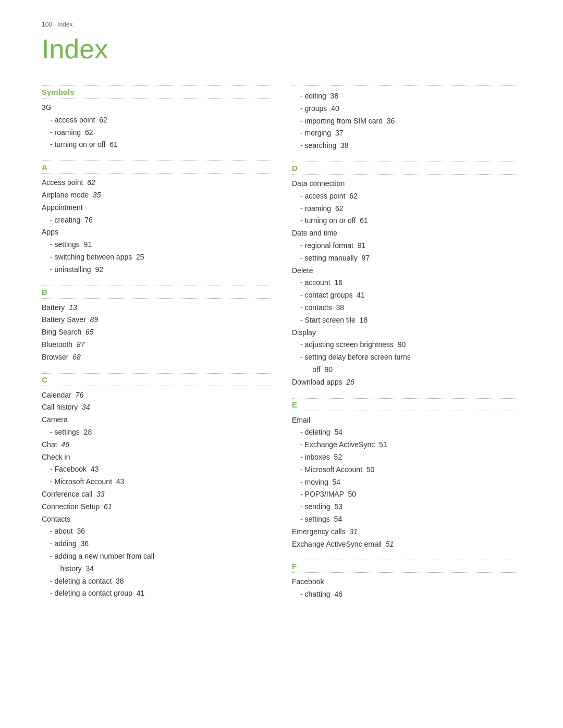 This screenshot has width=563, height=728. Describe the element at coordinates (282, 24) in the screenshot. I see `page-number: 100 Index` at that location.